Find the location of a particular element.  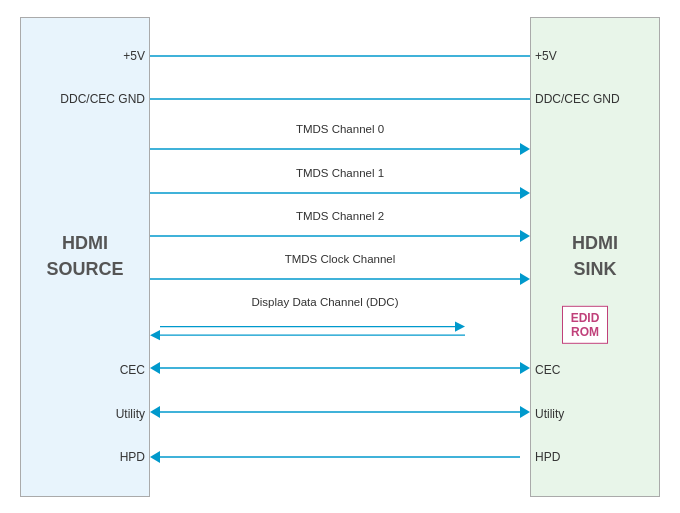

right-ddc-cec-gnd-label: DDC/CEC GND is located at coordinates (590, 99).